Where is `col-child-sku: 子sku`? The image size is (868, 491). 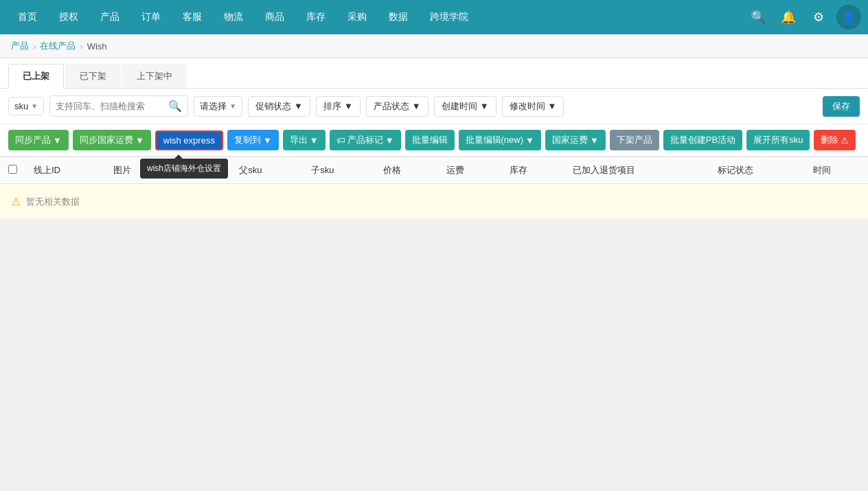 col-child-sku: 子sku is located at coordinates (339, 170).